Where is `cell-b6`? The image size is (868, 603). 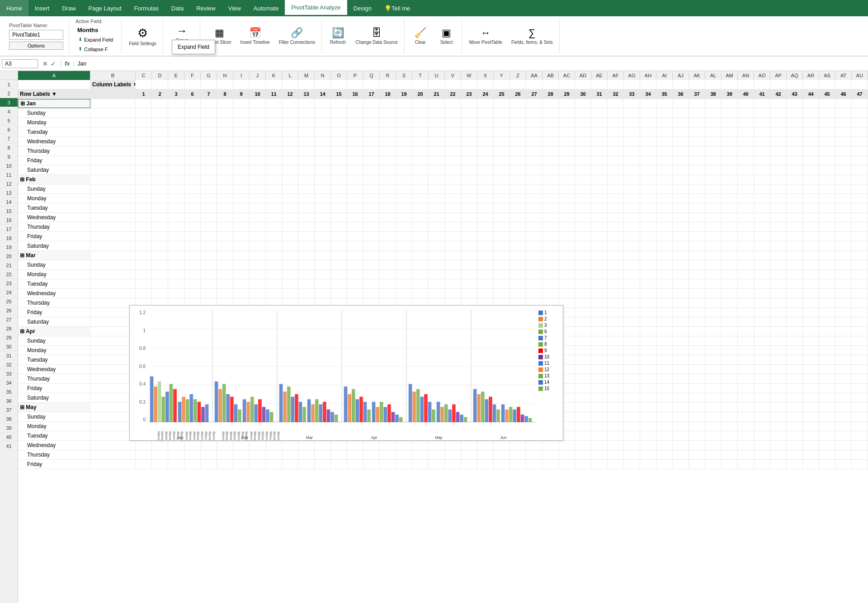 cell-b6 is located at coordinates (113, 132).